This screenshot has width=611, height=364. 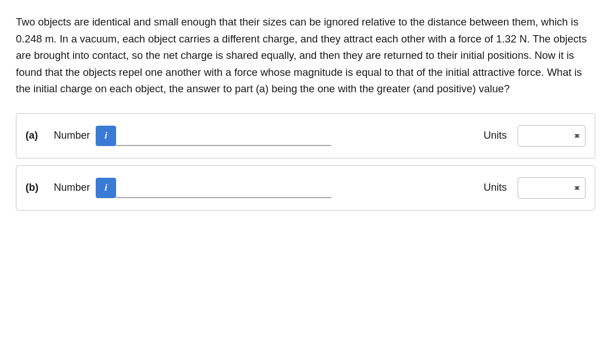 What do you see at coordinates (106, 136) in the screenshot?
I see `info-button-a: i` at bounding box center [106, 136].